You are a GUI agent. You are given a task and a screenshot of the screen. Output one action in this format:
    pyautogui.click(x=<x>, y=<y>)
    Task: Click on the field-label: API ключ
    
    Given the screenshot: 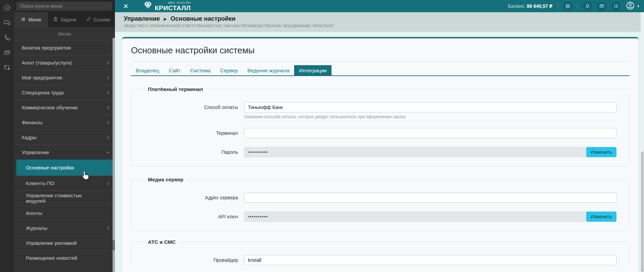 What is the action you would take?
    pyautogui.click(x=188, y=217)
    